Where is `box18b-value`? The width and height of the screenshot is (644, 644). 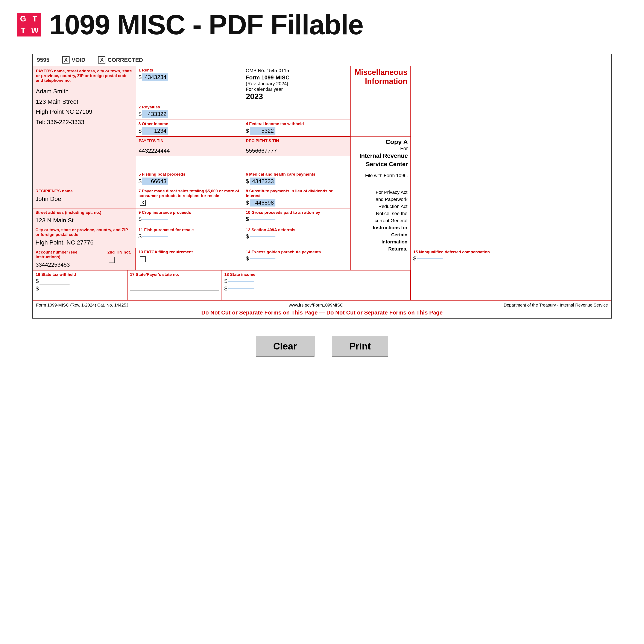 box18b-value is located at coordinates (241, 289).